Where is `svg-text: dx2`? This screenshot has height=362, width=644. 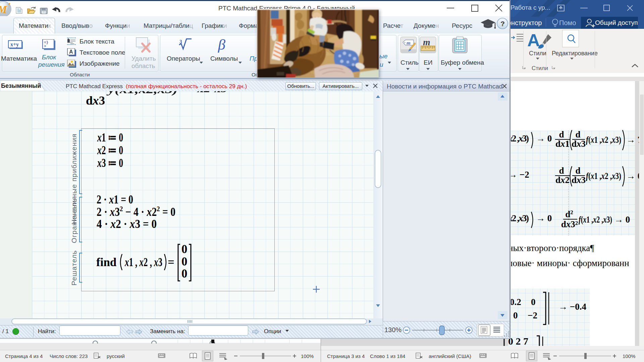 svg-text: dx2 is located at coordinates (562, 180).